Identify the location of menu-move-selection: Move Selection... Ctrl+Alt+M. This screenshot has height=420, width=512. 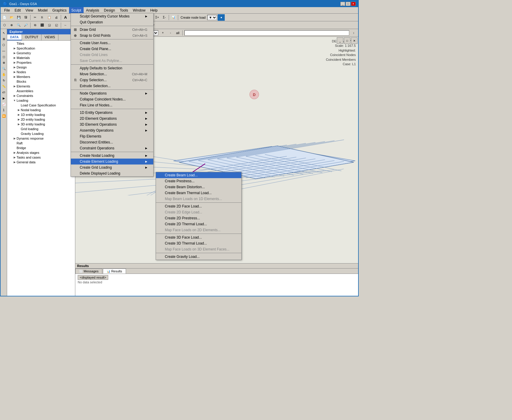
(112, 74).